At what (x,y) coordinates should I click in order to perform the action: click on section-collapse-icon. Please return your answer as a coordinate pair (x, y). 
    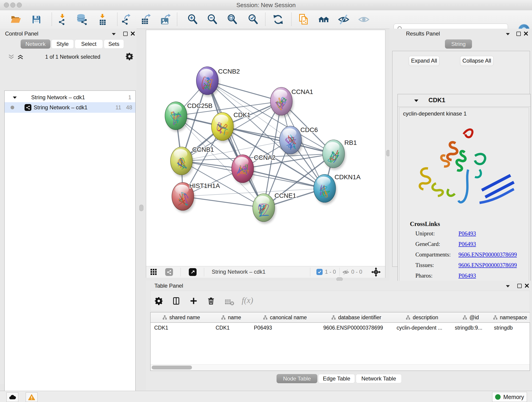
    Looking at the image, I should click on (416, 101).